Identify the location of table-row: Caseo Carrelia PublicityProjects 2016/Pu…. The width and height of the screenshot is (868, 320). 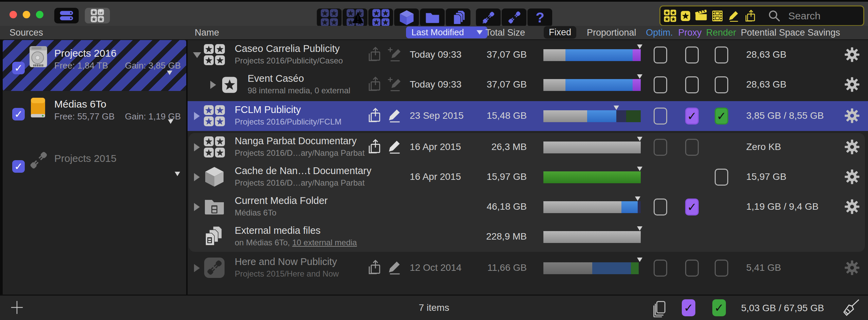
(528, 55).